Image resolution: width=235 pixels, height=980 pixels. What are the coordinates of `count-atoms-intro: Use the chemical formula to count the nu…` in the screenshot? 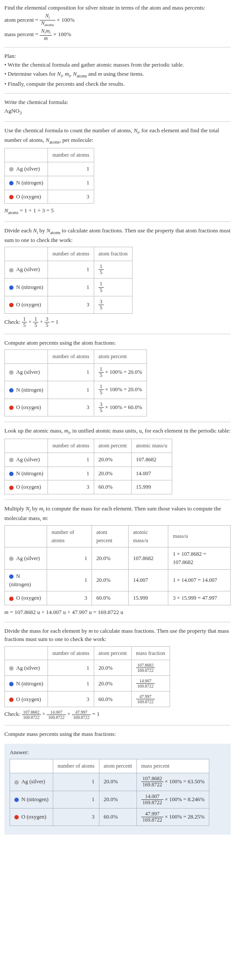 It's located at (118, 136).